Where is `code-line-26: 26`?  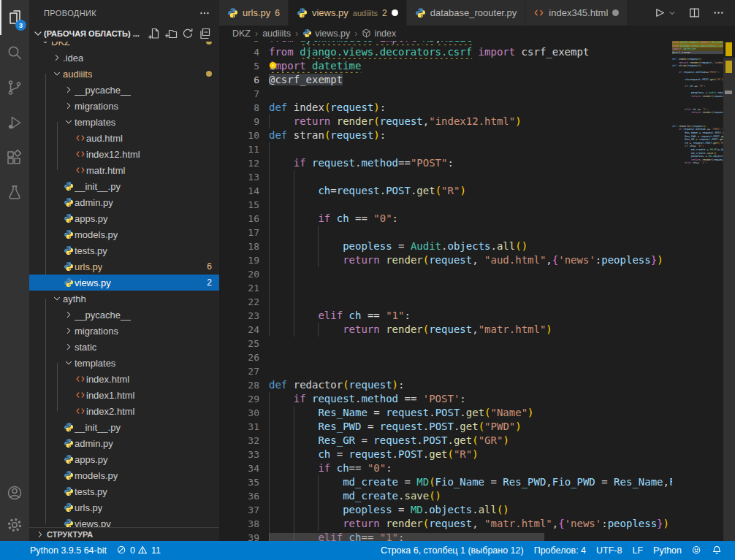
code-line-26: 26 is located at coordinates (446, 358).